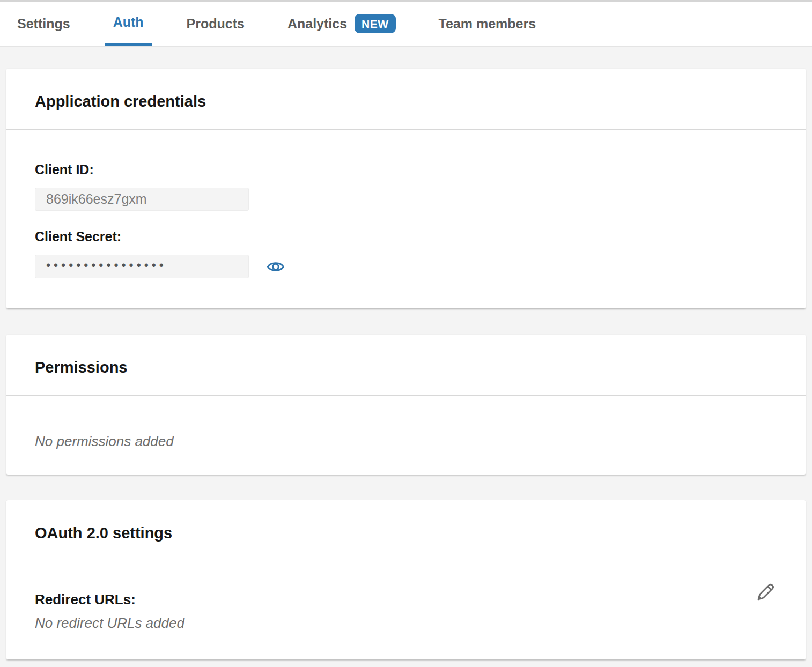  Describe the element at coordinates (276, 267) in the screenshot. I see `reveal-secret-button` at that location.